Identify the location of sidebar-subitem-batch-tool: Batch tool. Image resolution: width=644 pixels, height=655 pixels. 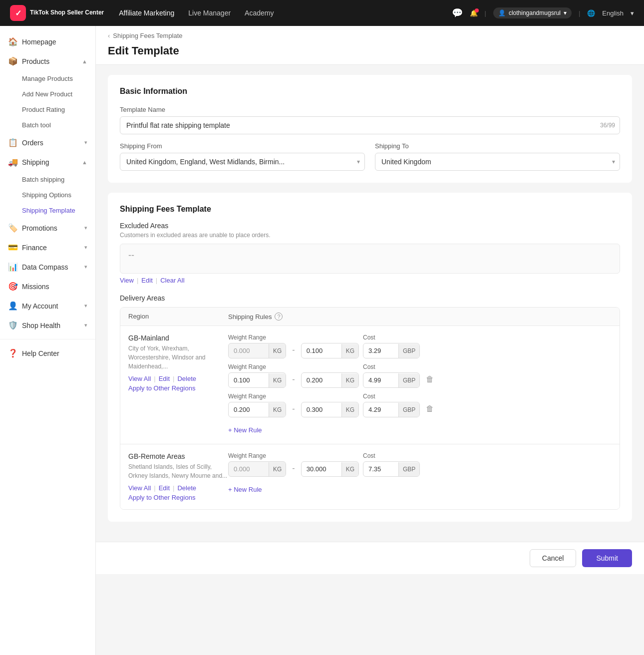
(48, 125).